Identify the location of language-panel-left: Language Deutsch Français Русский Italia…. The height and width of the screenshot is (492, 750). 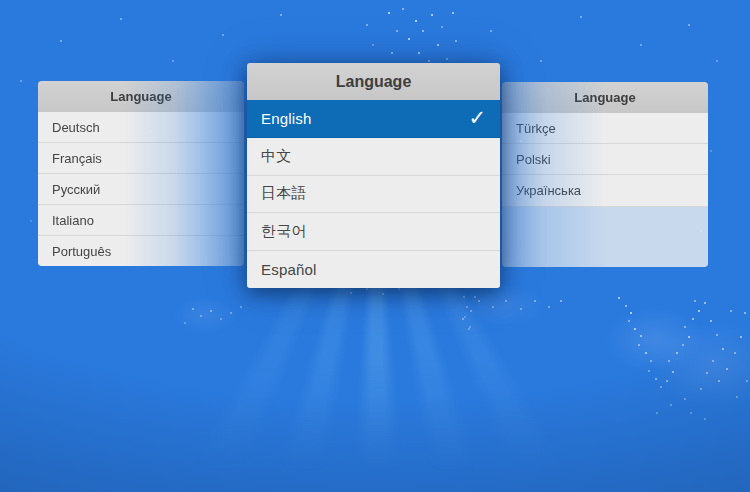
(141, 174).